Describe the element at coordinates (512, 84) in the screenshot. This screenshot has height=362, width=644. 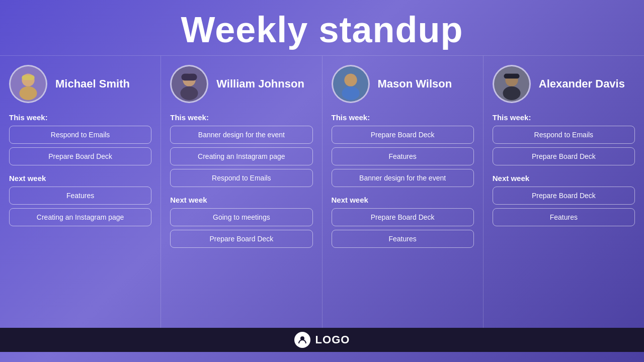
I see `avatar-alexander` at that location.